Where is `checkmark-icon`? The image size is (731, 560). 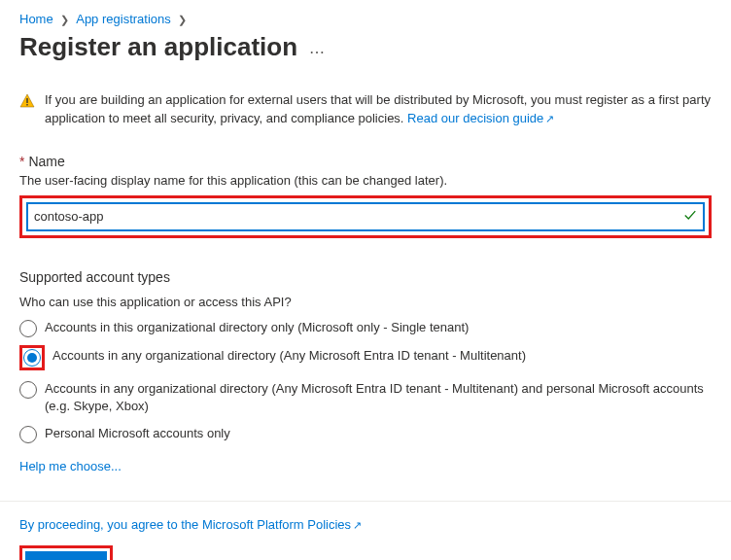
checkmark-icon is located at coordinates (690, 216).